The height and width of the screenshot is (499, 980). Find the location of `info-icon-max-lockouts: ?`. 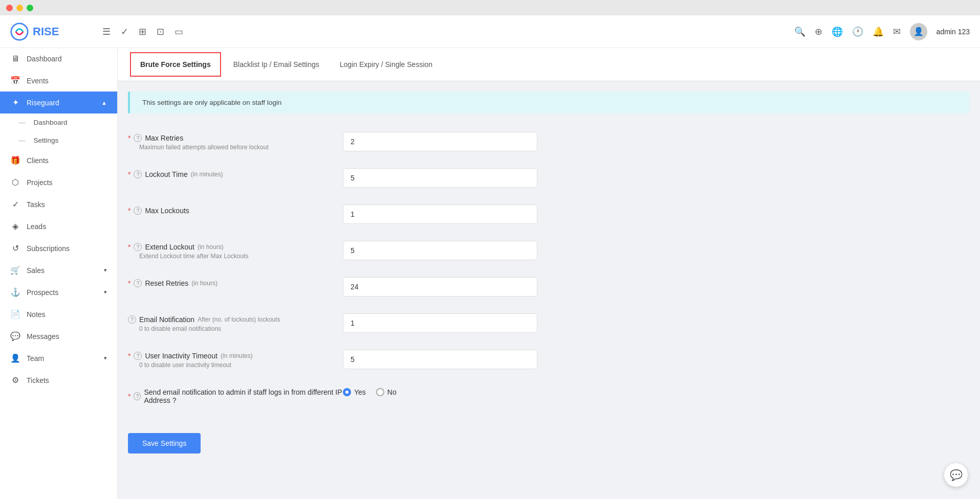

info-icon-max-lockouts: ? is located at coordinates (138, 211).